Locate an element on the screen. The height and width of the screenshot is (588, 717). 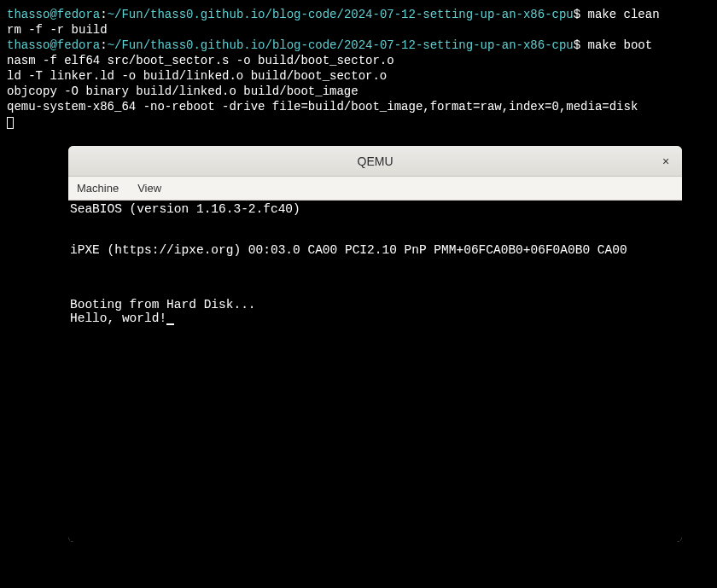
menubar: Machine View is located at coordinates (376, 189).